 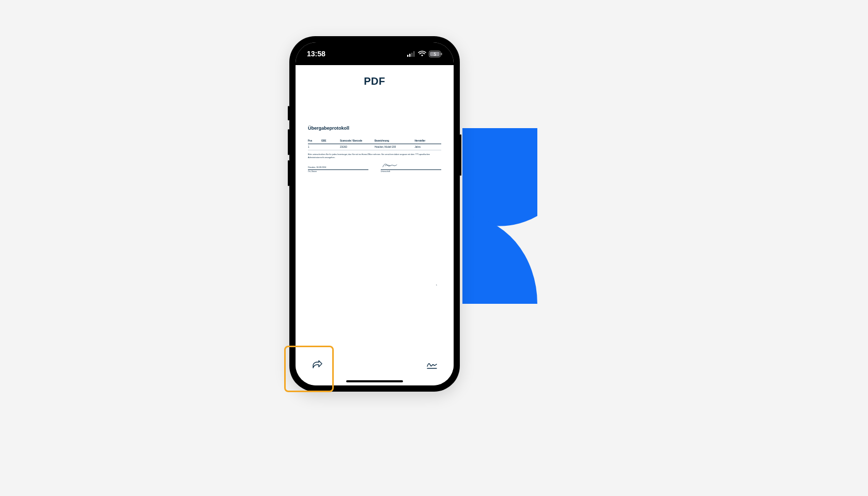 What do you see at coordinates (375, 145) in the screenshot?
I see `items-table: Pos GBE Scancode / Barcode Bezeichnung H…` at bounding box center [375, 145].